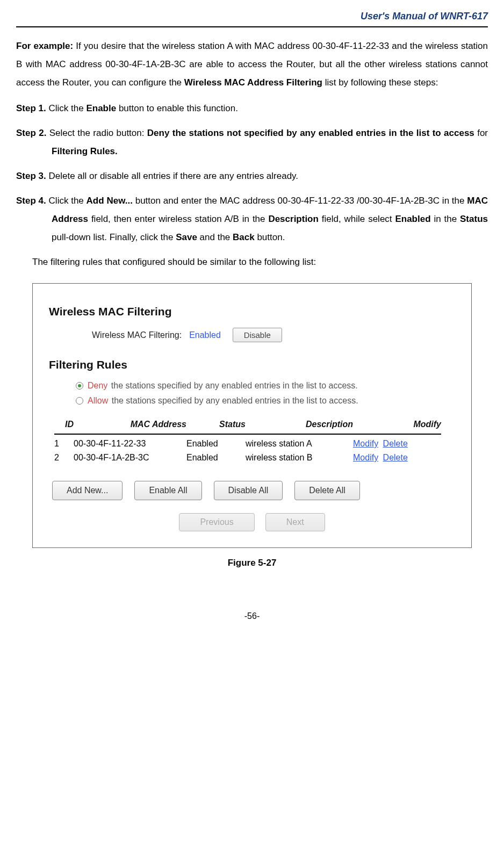 This screenshot has width=504, height=858. Describe the element at coordinates (252, 19) in the screenshot. I see `page-header: User's Manual of WNRT-617` at that location.